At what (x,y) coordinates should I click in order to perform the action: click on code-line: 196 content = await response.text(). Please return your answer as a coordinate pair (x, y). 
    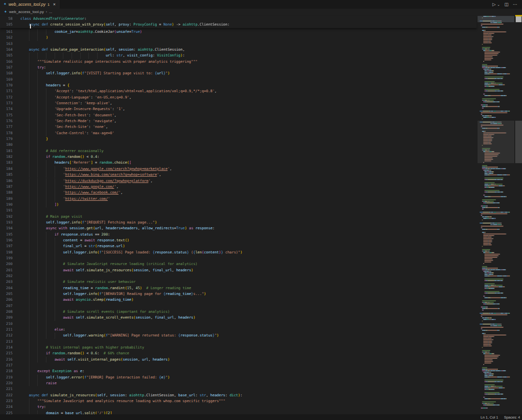
    Looking at the image, I should click on (238, 240).